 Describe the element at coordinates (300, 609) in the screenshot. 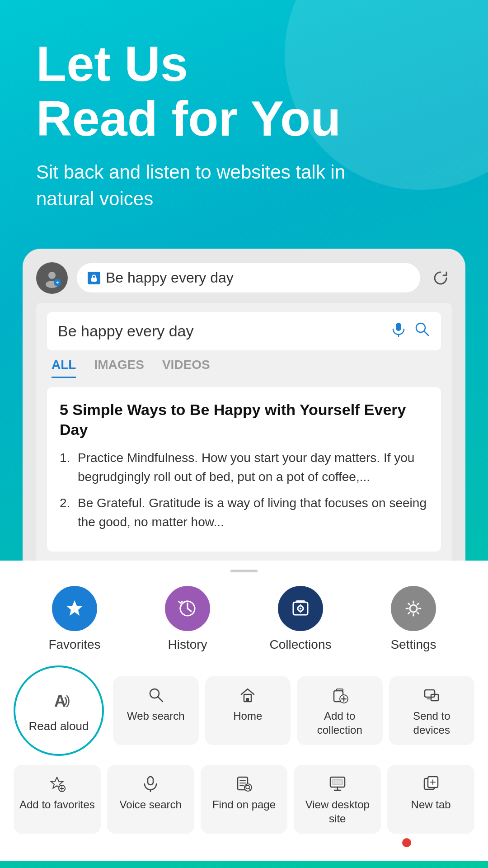

I see `collections-icon-circle` at that location.